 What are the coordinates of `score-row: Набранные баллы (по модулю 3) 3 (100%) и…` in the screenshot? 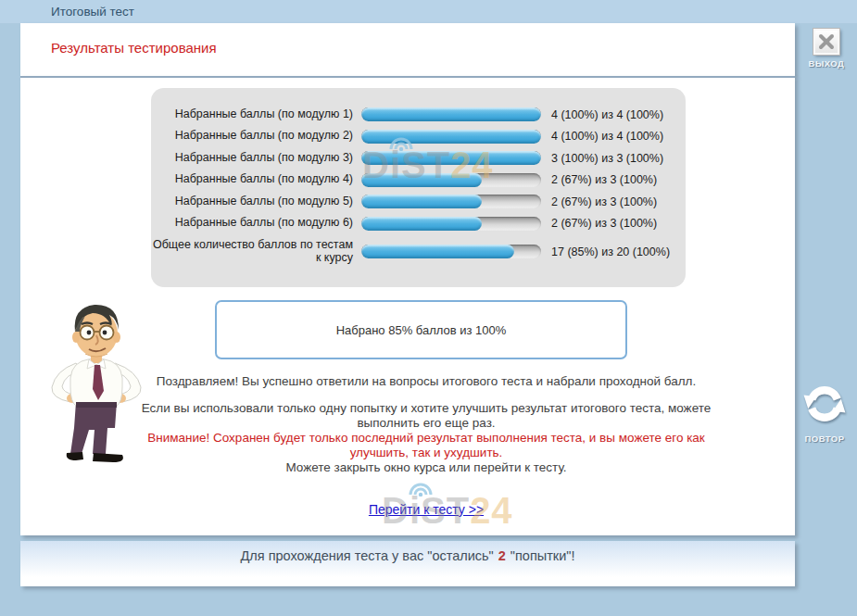 It's located at (419, 158).